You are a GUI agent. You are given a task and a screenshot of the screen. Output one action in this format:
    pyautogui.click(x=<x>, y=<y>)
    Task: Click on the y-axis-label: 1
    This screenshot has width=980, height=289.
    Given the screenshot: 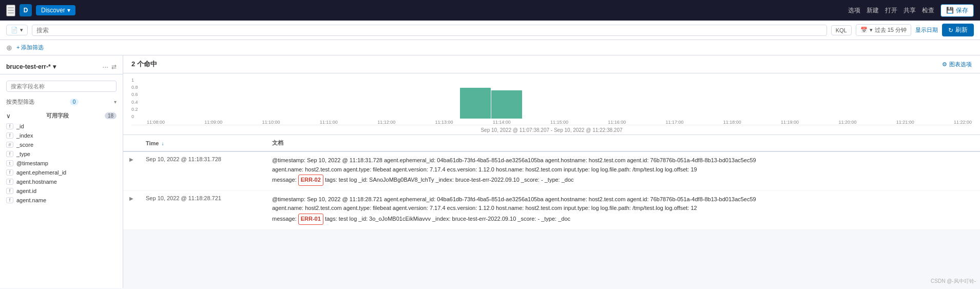 What is the action you would take?
    pyautogui.click(x=134, y=80)
    